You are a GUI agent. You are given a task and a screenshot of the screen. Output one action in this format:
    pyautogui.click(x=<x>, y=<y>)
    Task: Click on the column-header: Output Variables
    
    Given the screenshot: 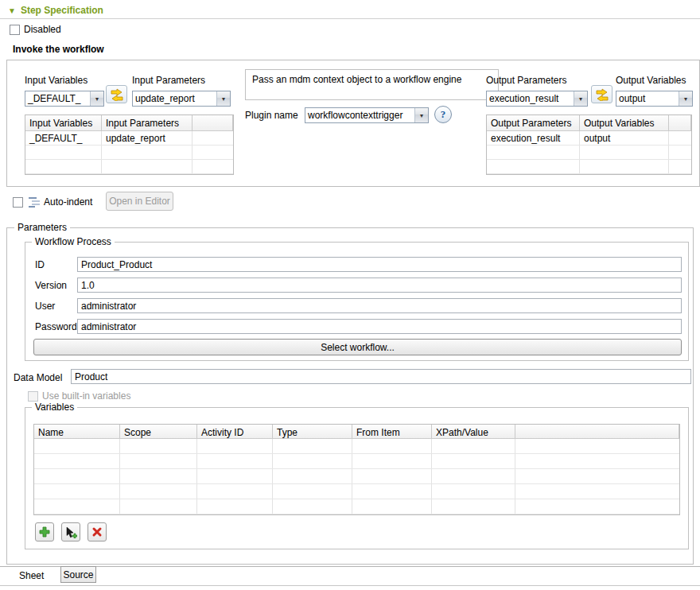 What is the action you would take?
    pyautogui.click(x=624, y=122)
    